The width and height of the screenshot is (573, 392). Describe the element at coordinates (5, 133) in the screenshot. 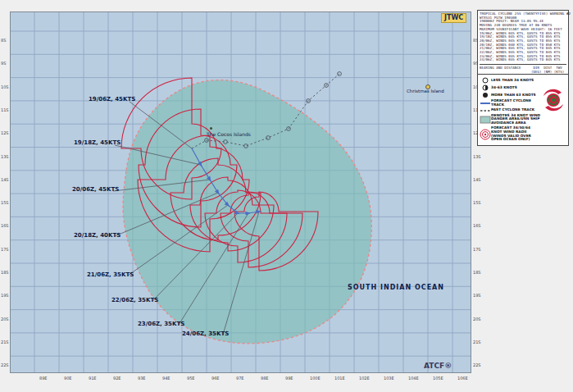

I see `axis-tick-label: 12S` at that location.